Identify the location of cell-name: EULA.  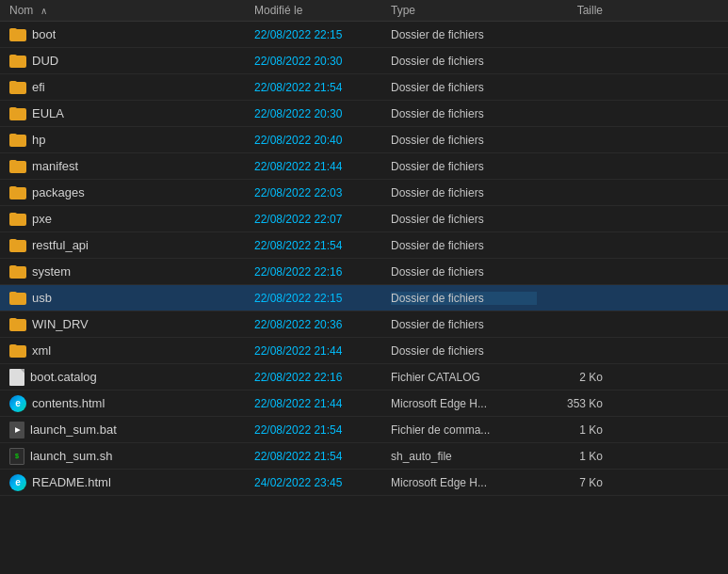
(127, 113).